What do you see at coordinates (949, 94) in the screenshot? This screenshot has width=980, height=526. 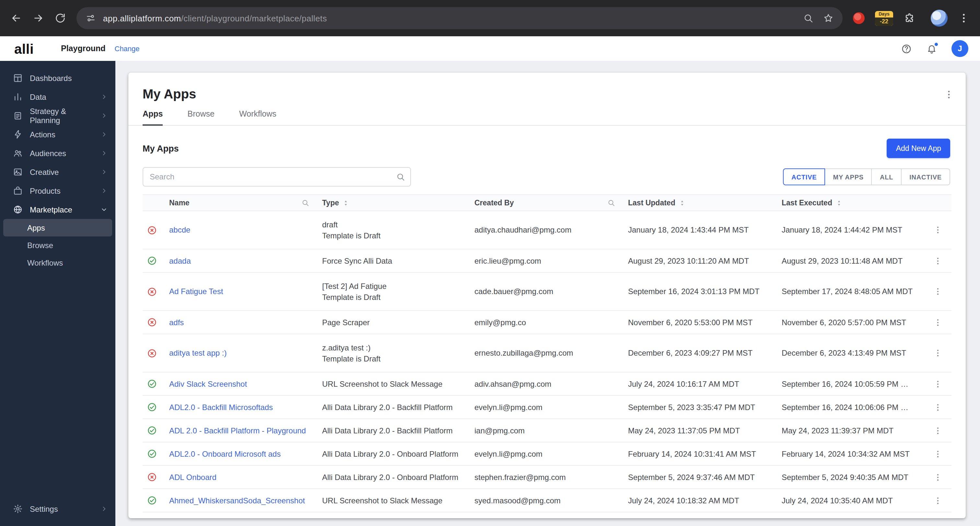 I see `page-menu-icon` at bounding box center [949, 94].